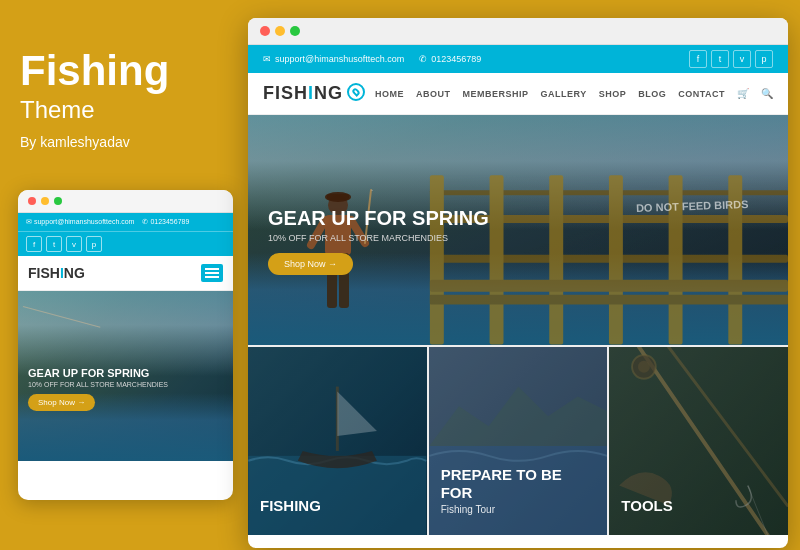  Describe the element at coordinates (80, 222) in the screenshot. I see `mobile-email: ✉ support@himanshusofttech.com` at that location.